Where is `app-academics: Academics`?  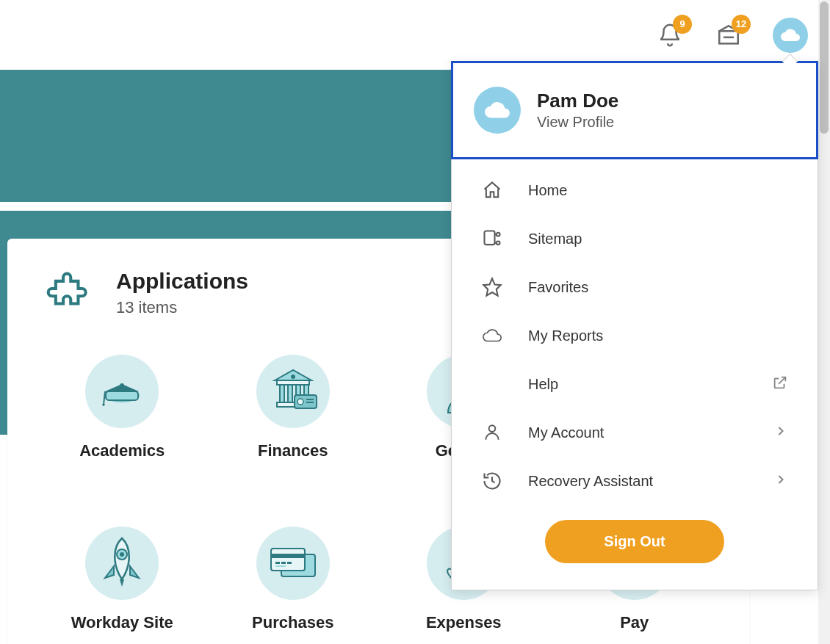 app-academics: Academics is located at coordinates (122, 408).